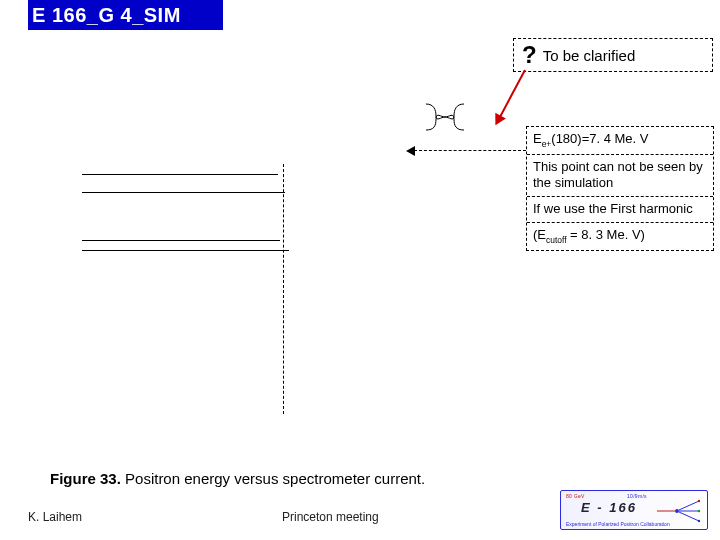 The height and width of the screenshot is (540, 720). Describe the element at coordinates (590, 56) in the screenshot. I see `clarify-text: To be clarified` at that location.